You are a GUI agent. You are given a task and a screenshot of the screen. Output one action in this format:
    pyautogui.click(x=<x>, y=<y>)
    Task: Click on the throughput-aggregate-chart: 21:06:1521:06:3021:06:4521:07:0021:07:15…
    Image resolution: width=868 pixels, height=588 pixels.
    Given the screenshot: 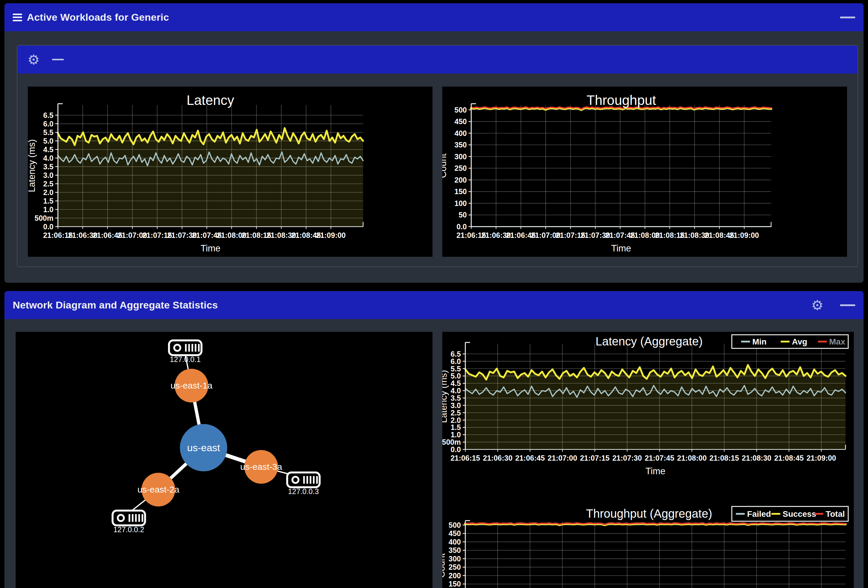 What is the action you would take?
    pyautogui.click(x=648, y=545)
    